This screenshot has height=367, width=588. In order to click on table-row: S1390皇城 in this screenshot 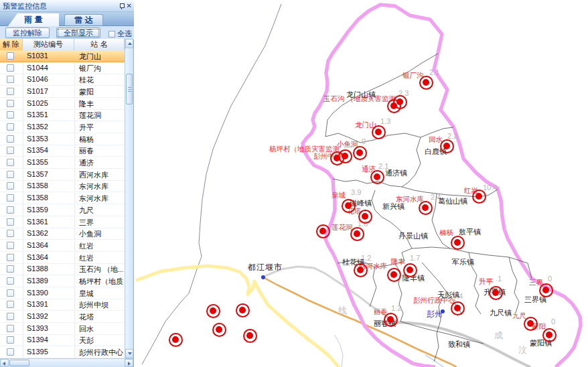, I will do `click(62, 293)`.